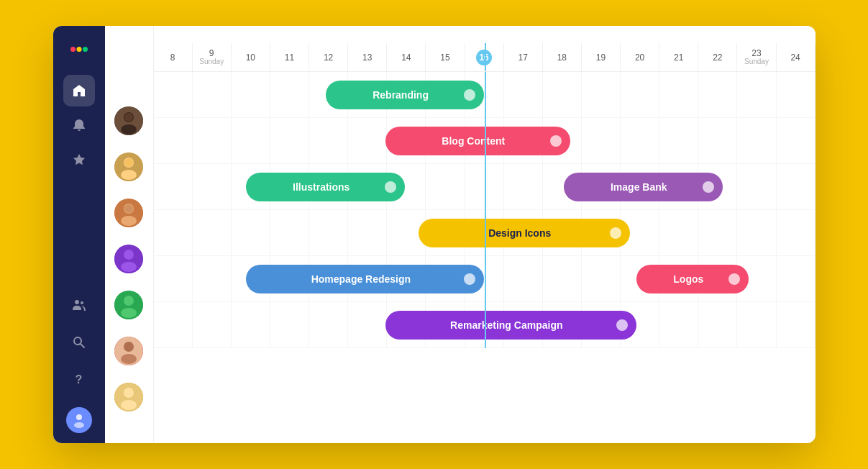  I want to click on sidebar-item-team, so click(79, 305).